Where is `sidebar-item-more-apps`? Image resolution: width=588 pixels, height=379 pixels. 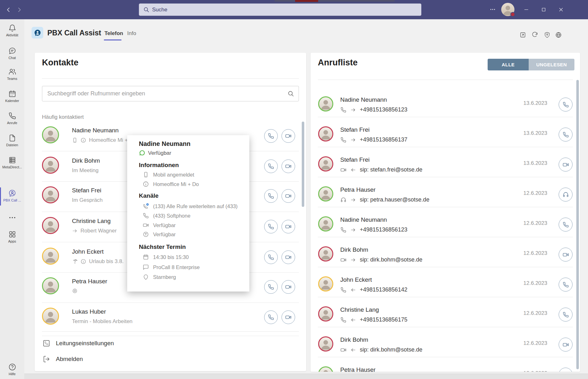 sidebar-item-more-apps is located at coordinates (12, 218).